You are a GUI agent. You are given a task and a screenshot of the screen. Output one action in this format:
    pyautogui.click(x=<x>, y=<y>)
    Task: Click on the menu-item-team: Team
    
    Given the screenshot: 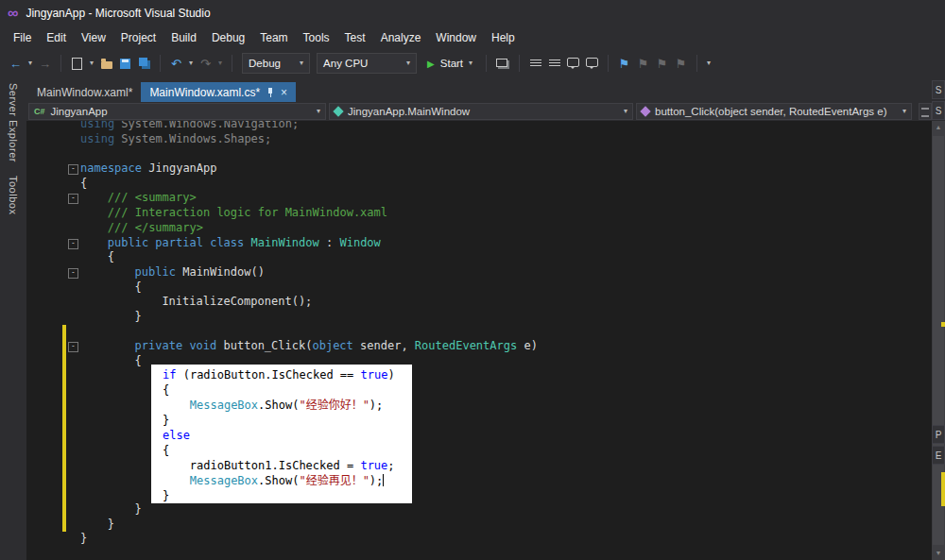 What is the action you would take?
    pyautogui.click(x=274, y=38)
    